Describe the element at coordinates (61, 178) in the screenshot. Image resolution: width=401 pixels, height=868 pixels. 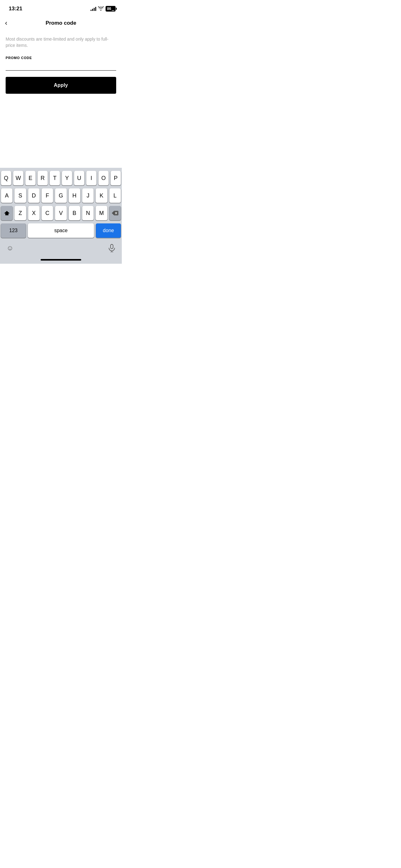
I see `keyboard-row-1: Q W E R T Y U I O P` at that location.